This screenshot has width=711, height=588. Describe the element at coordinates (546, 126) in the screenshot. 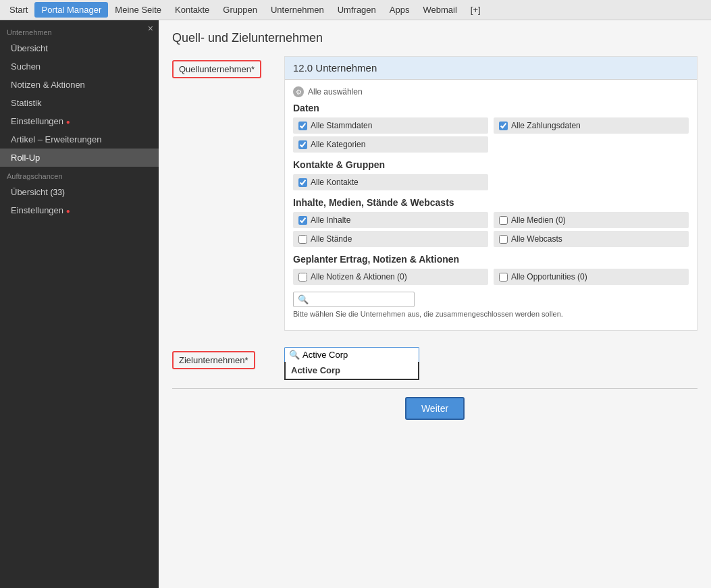

I see `checkbox-zahlungsdaten-label: Alle Zahlungsdaten` at that location.